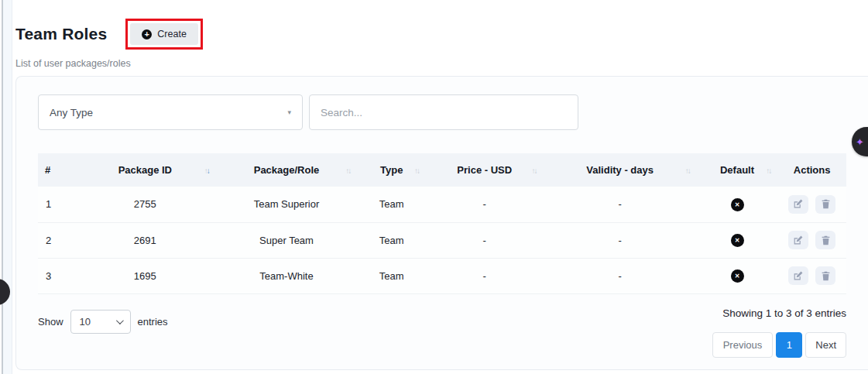  What do you see at coordinates (172, 34) in the screenshot?
I see `create-button-label: Create` at bounding box center [172, 34].